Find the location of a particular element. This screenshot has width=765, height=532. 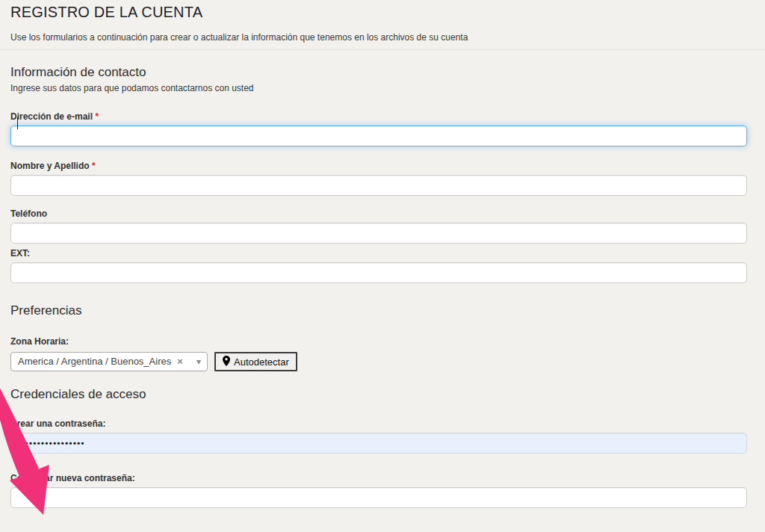

password-label: Crear una contraseña: is located at coordinates (379, 424).